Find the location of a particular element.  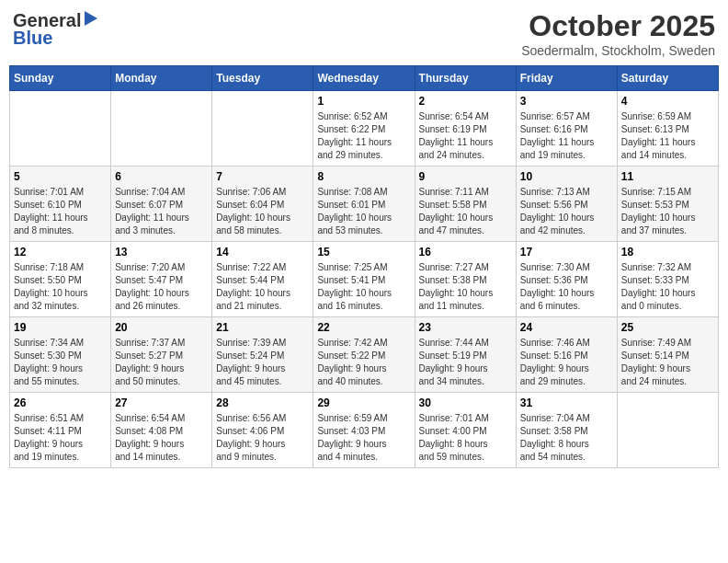

calendar-week-row: 5Sunrise: 7:01 AMSunset: 6:10 PMDaylight… is located at coordinates (364, 204).